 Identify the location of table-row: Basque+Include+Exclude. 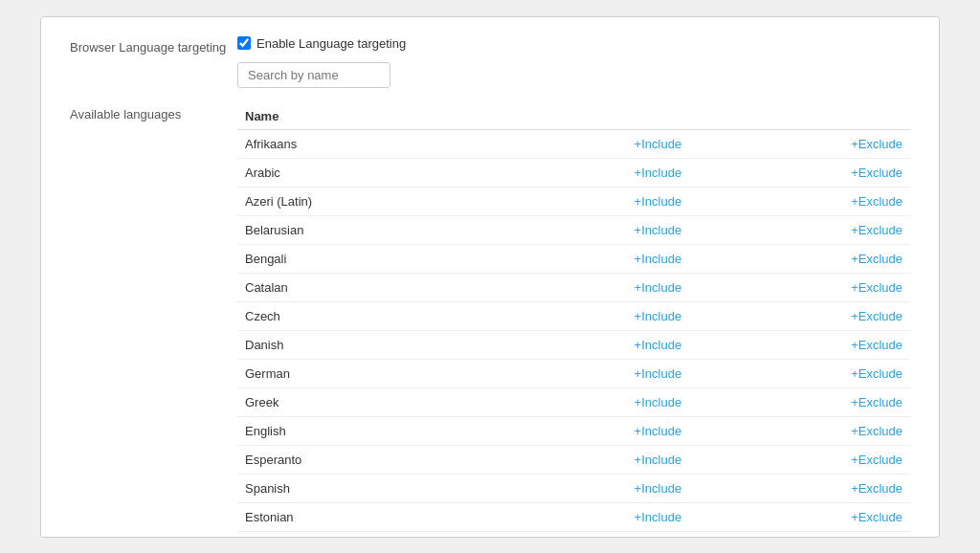
(574, 534).